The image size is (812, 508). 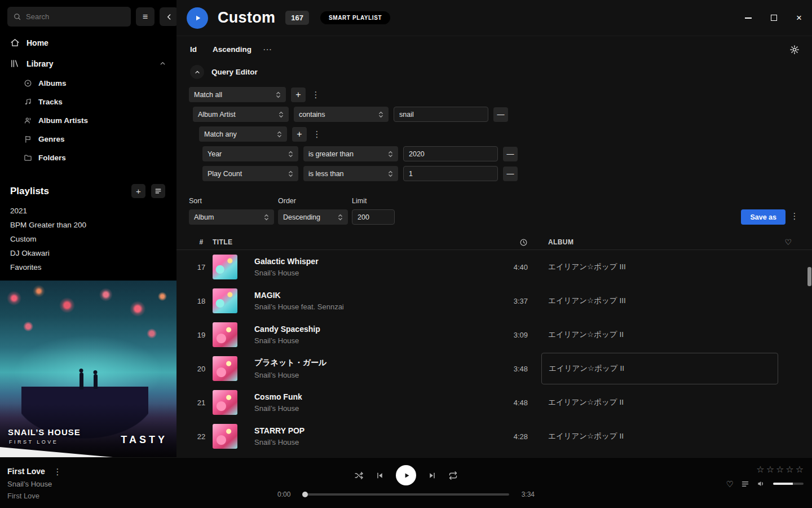 I want to click on back-button, so click(x=168, y=17).